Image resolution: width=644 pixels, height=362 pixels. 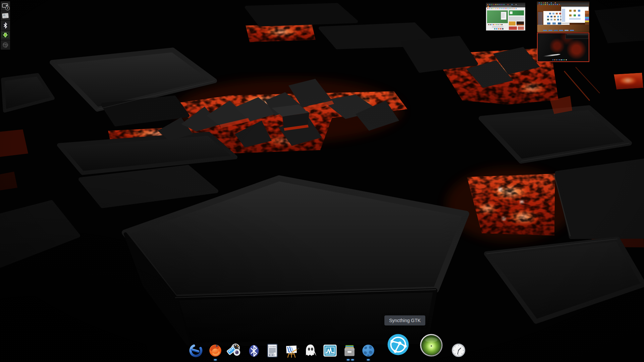 I want to click on mini-url-pill, so click(x=501, y=7).